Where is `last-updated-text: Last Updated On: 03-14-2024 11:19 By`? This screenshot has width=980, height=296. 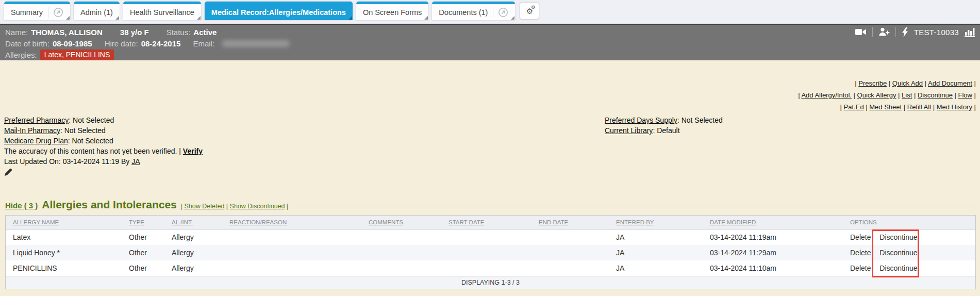 last-updated-text: Last Updated On: 03-14-2024 11:19 By is located at coordinates (67, 161).